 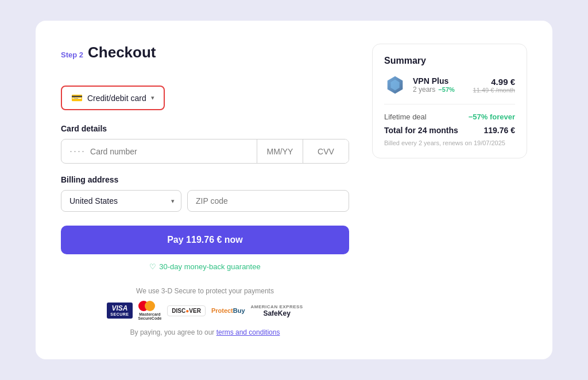 What do you see at coordinates (186, 311) in the screenshot?
I see `discover-logo: DISC●VER` at bounding box center [186, 311].